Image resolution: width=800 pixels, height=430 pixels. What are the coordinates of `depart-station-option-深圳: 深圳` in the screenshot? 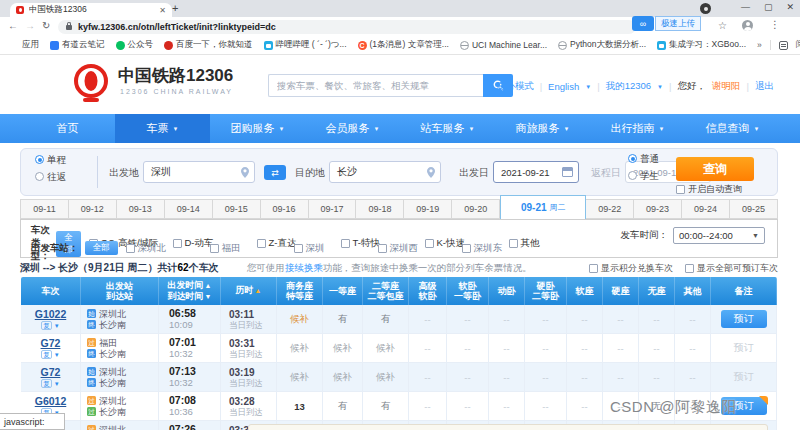 It's located at (336, 248).